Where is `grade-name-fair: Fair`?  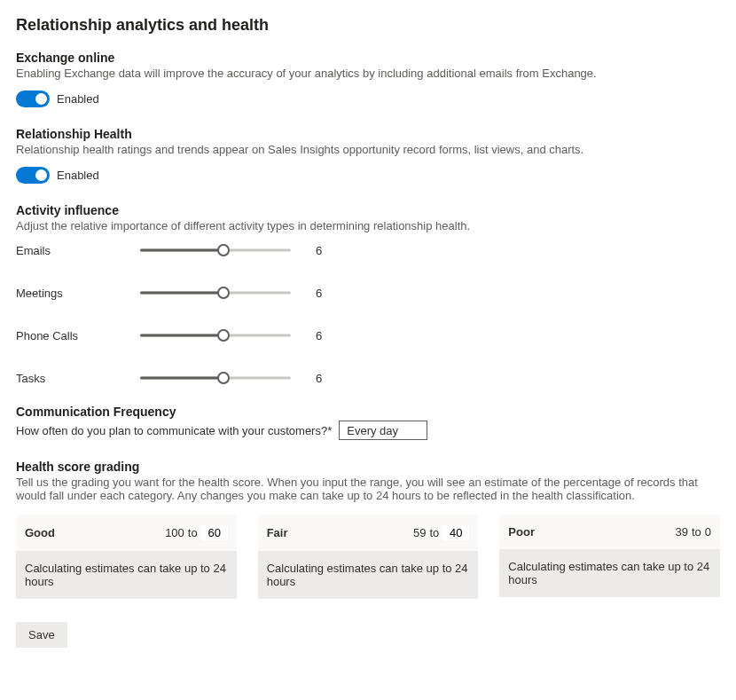 grade-name-fair: Fair is located at coordinates (278, 532).